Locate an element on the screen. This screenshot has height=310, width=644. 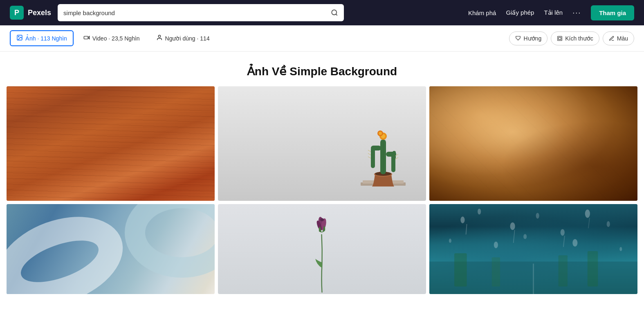
photo-item-rain is located at coordinates (533, 249).